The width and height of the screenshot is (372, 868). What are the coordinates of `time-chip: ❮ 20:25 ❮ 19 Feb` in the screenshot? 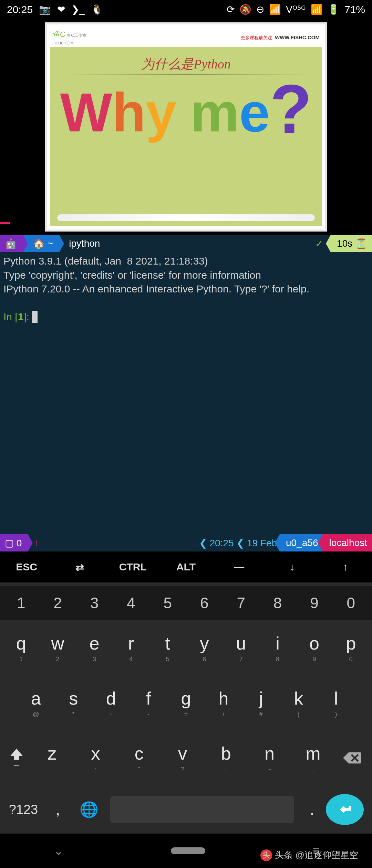 It's located at (239, 543).